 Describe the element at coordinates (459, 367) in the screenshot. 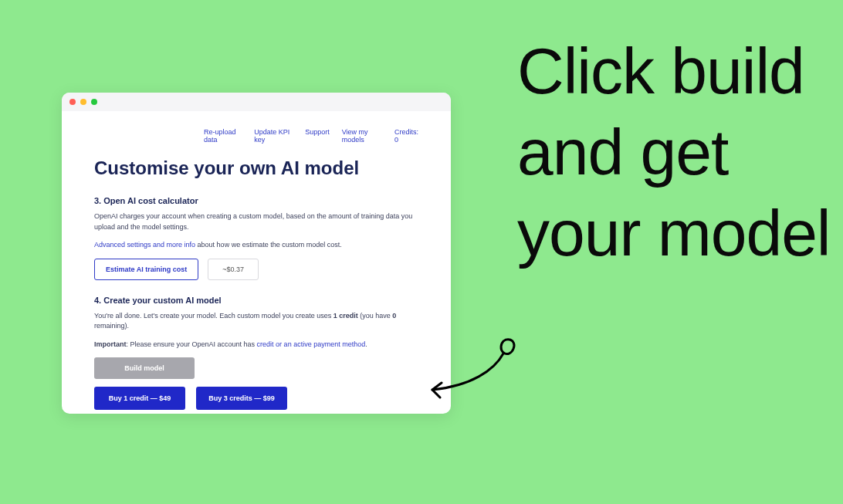

I see `curved-arrow-icon` at that location.